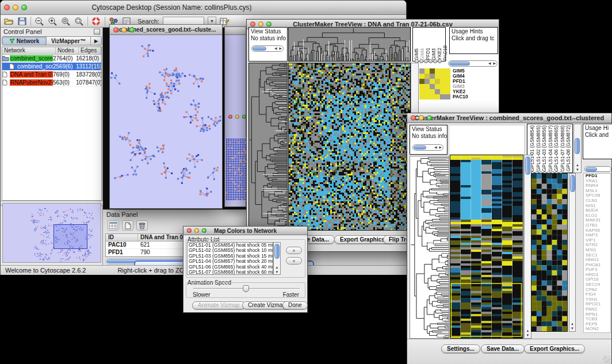 This screenshot has height=364, width=612. I want to click on speed-slider-thumb, so click(246, 289).